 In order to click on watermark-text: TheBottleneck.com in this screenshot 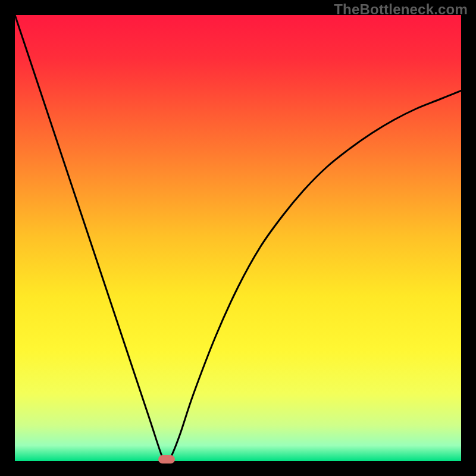, I will do `click(401, 10)`.